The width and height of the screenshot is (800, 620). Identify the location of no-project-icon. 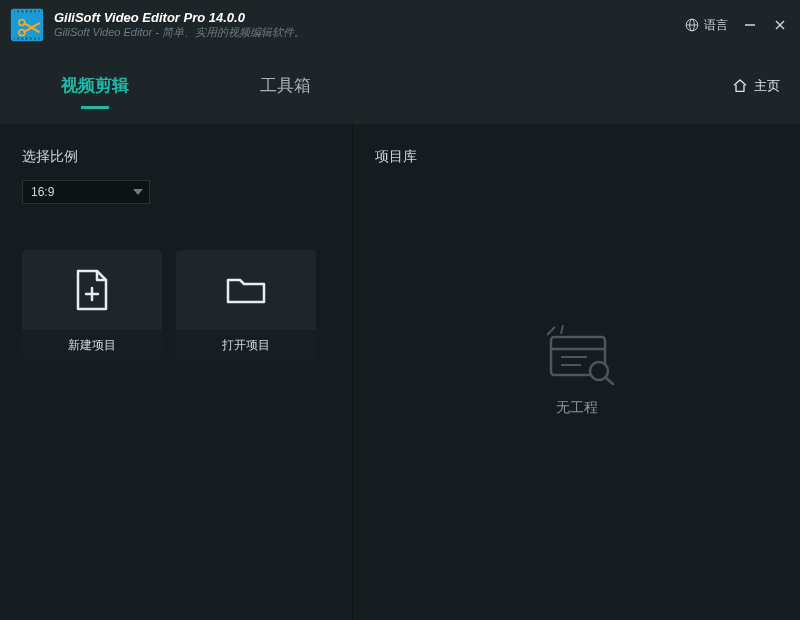
(577, 355).